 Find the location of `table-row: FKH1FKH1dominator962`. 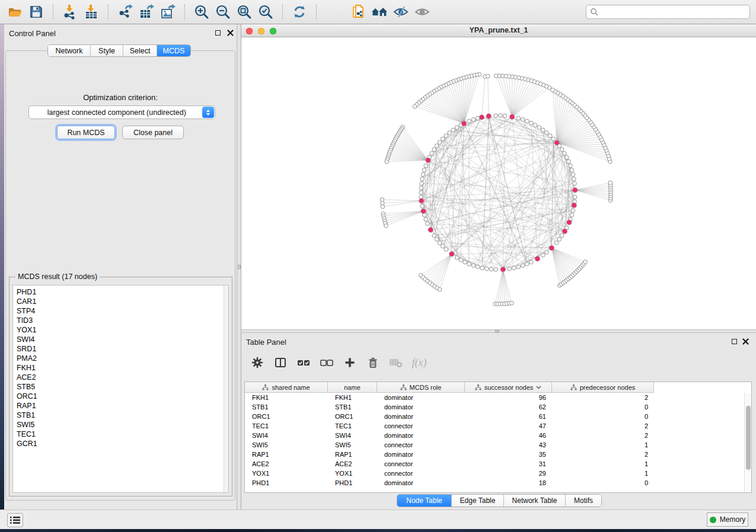

table-row: FKH1FKH1dominator962 is located at coordinates (498, 398).